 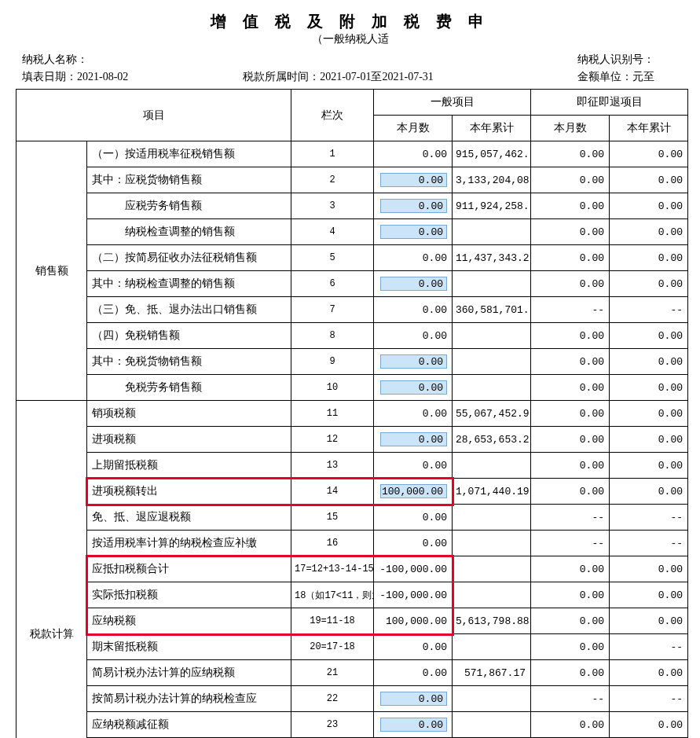 I want to click on head-group-refund: 即征即退项目, so click(x=610, y=102).